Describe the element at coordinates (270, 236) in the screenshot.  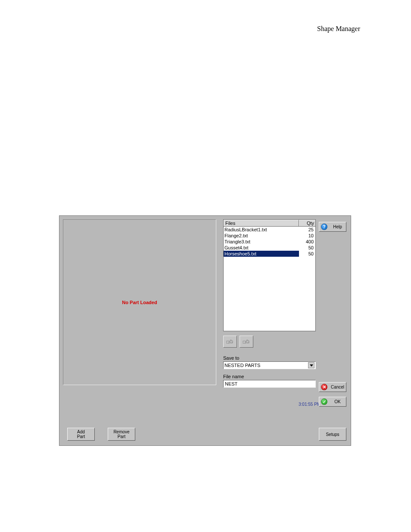
I see `file-row: Flange2.txt10` at that location.